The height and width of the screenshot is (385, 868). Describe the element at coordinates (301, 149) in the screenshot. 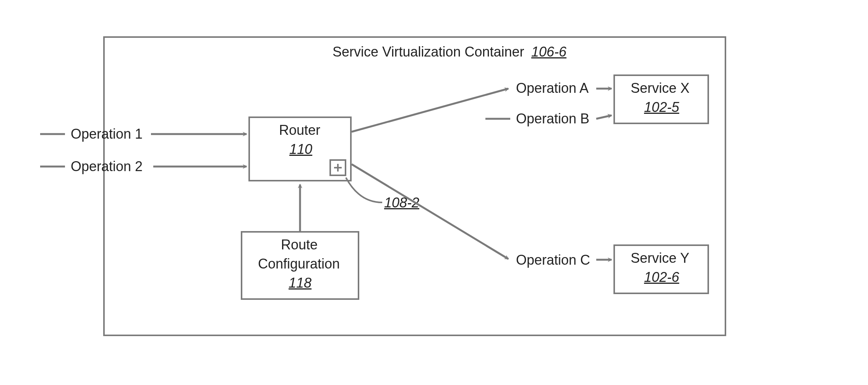

I see `router-ref: 110` at that location.